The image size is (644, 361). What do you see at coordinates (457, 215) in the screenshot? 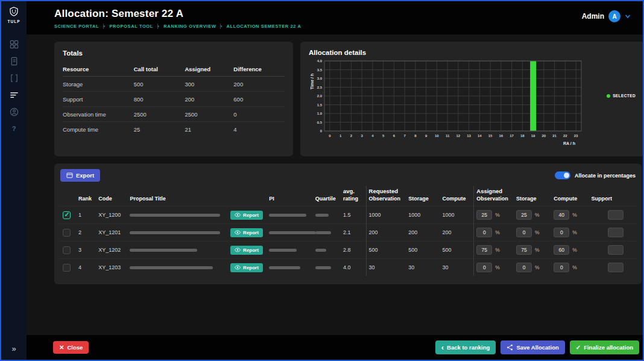
I see `requested-compute-cell: 1000` at bounding box center [457, 215].